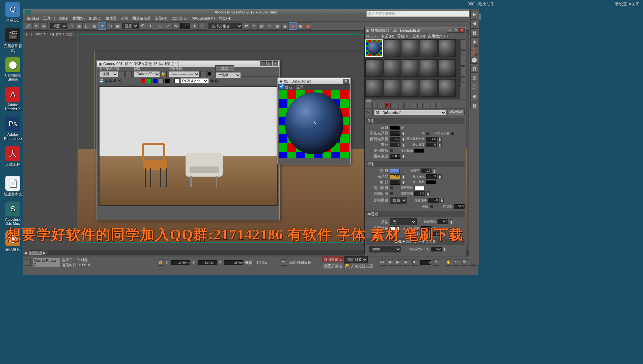  Describe the element at coordinates (149, 81) in the screenshot. I see `green-channel-button` at that location.